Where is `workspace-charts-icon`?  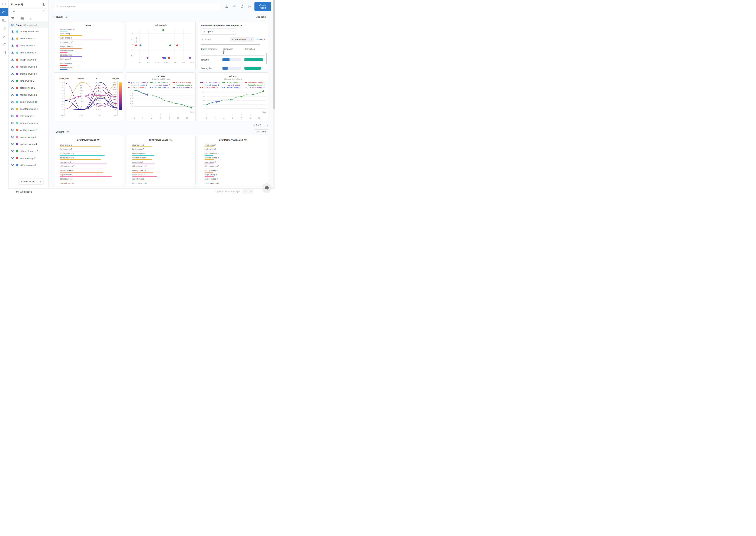
workspace-charts-icon is located at coordinates (4, 12).